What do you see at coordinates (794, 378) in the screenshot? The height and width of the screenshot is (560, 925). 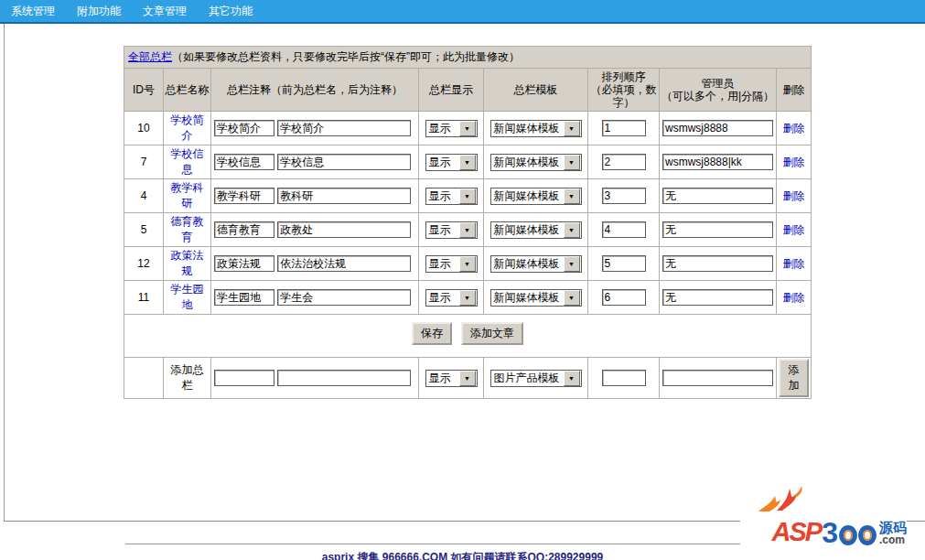 I see `add-button: 添加` at bounding box center [794, 378].